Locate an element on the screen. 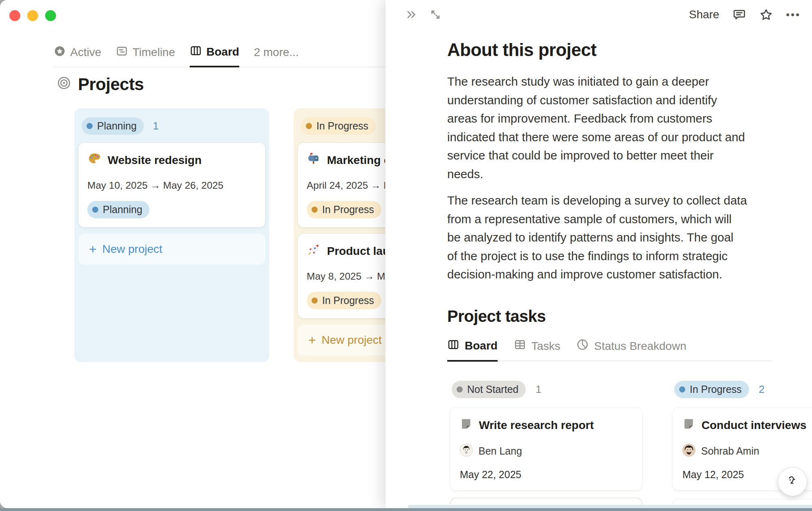 This screenshot has height=511, width=812. page-title: Projects is located at coordinates (100, 84).